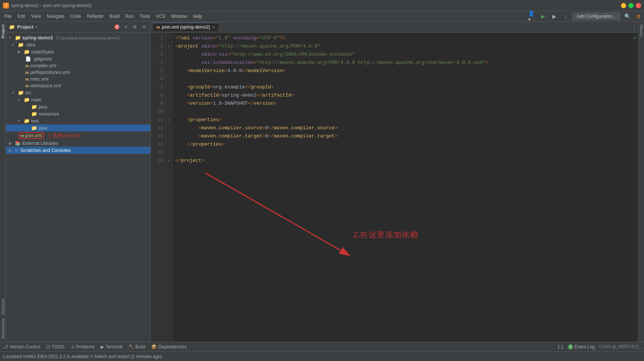  Describe the element at coordinates (169, 187) in the screenshot. I see `fold-gutter: ▾ ▾ ▾` at that location.